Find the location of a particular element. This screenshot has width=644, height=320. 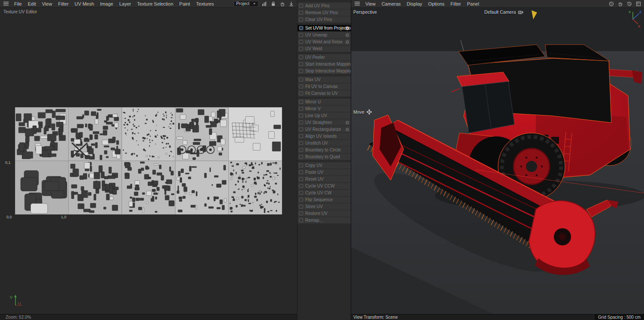

command-mirror-u: Mirror U is located at coordinates (324, 102).